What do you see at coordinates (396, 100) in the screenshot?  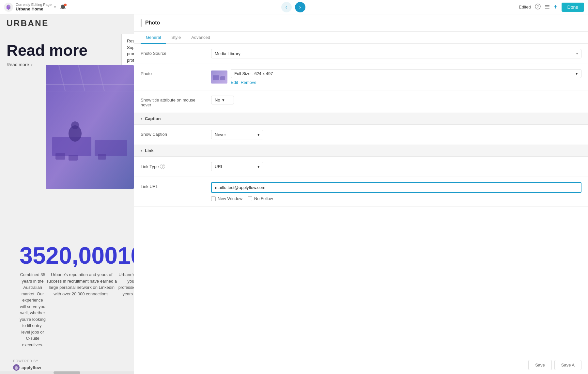 I see `show-title-content: No ▾` at bounding box center [396, 100].